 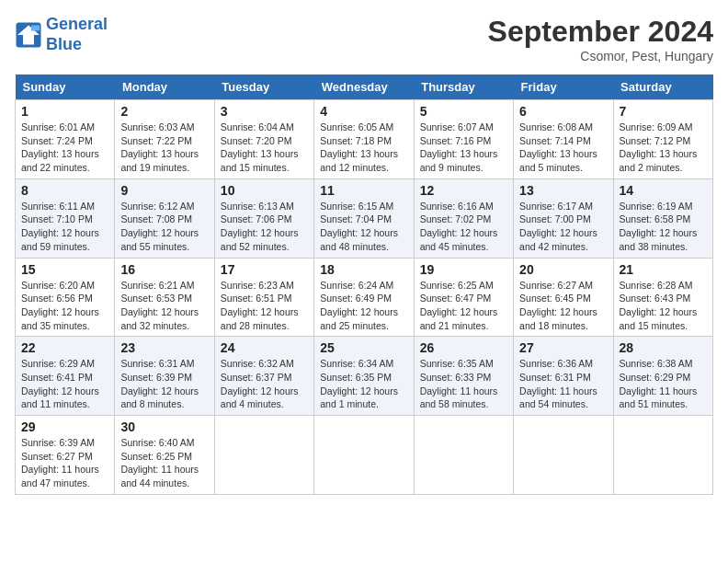 I want to click on day-info: Sunrise: 6:29 AM Sunset: 6:41 PM Dayligh…, so click(x=64, y=385).